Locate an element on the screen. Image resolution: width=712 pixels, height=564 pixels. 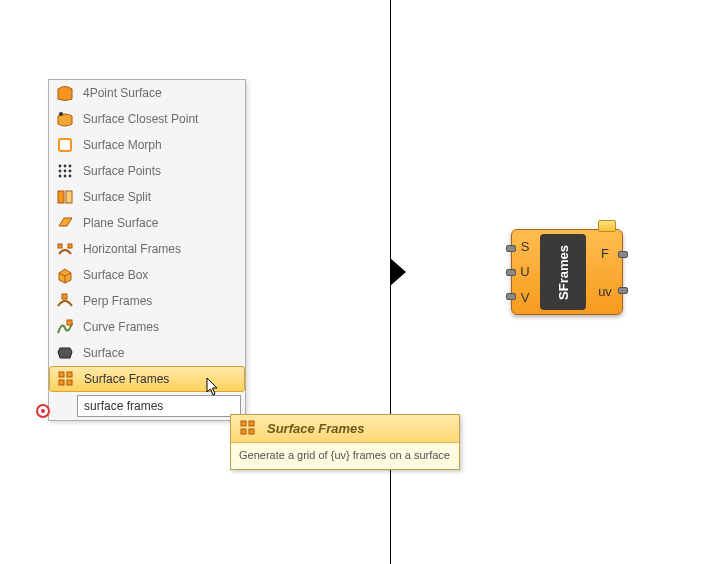
menu-item-label: Surface is located at coordinates (161, 353).